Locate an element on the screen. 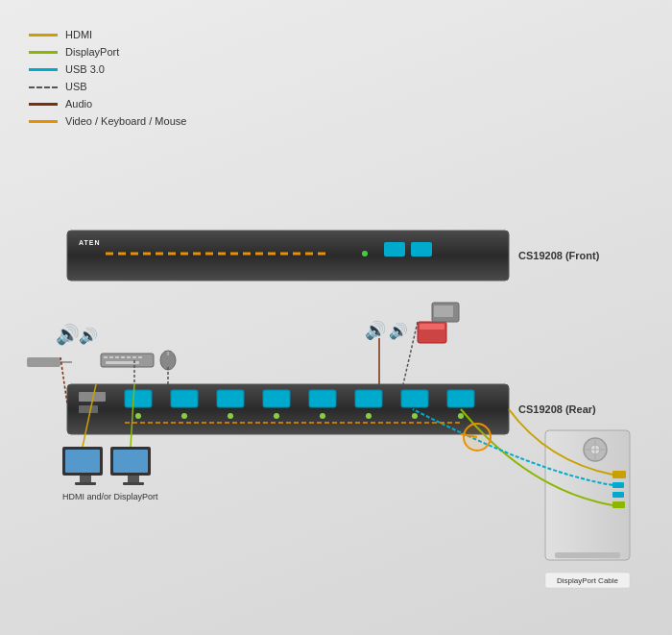 The height and width of the screenshot is (635, 672). vkm-line-indicator is located at coordinates (43, 121).